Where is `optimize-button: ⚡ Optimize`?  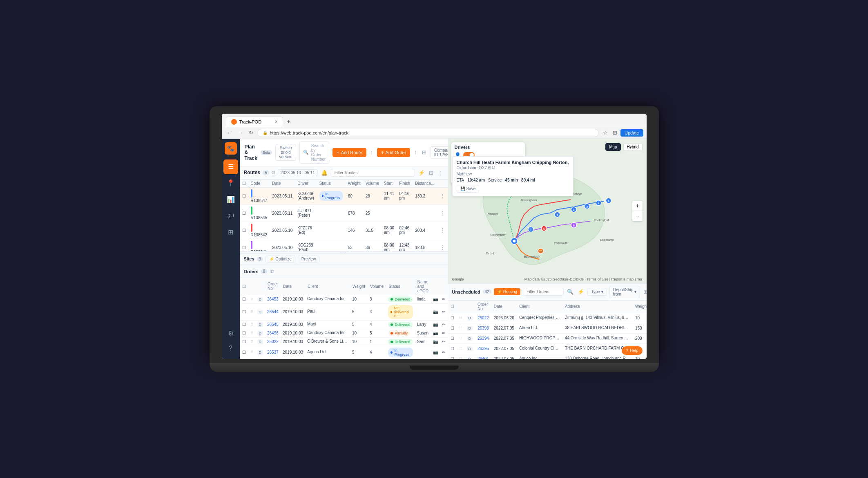 optimize-button: ⚡ Optimize is located at coordinates (280, 259).